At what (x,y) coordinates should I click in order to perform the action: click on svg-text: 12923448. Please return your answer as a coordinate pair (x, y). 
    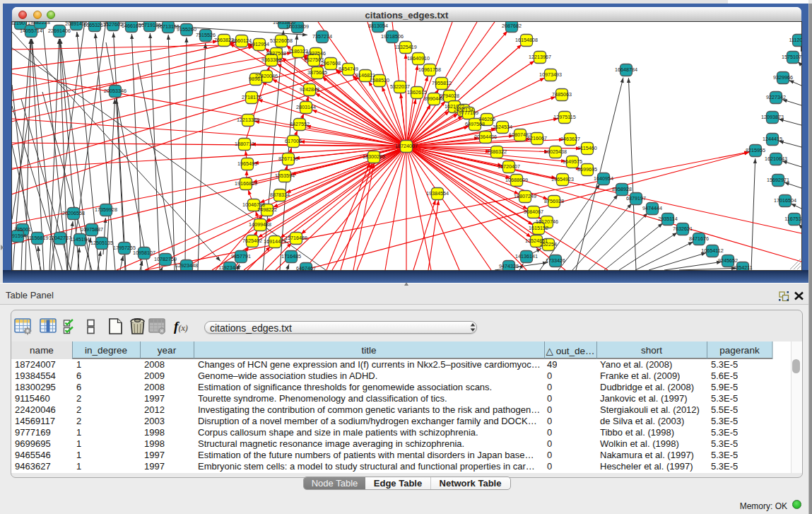
    Looking at the image, I should click on (187, 266).